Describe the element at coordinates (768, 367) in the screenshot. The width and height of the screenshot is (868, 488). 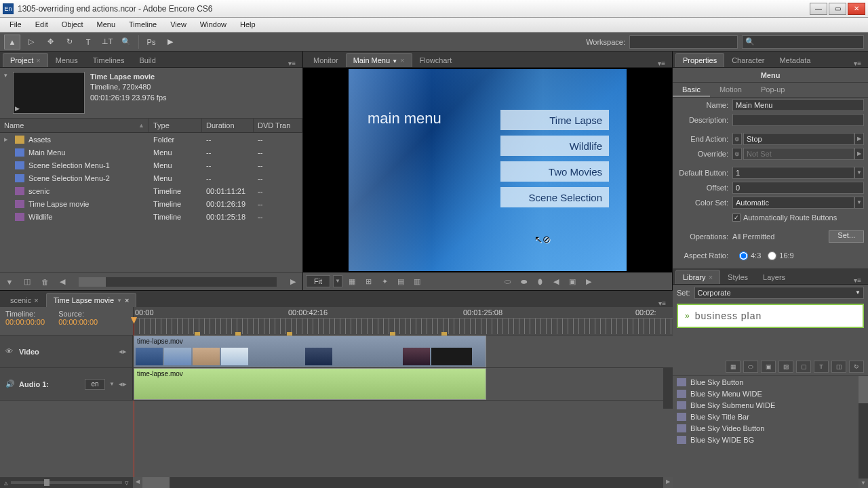
I see `lib-filter-image-icon: ▣` at that location.